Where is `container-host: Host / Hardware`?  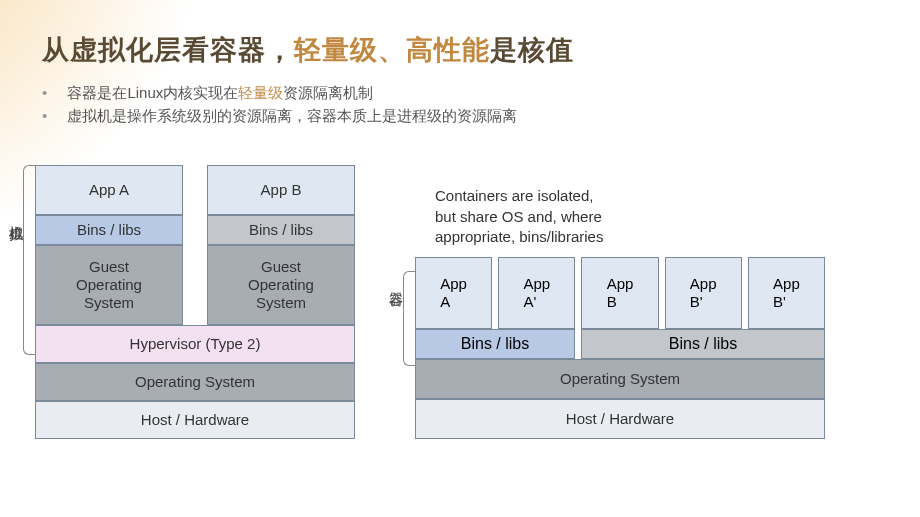
container-host: Host / Hardware is located at coordinates (620, 419).